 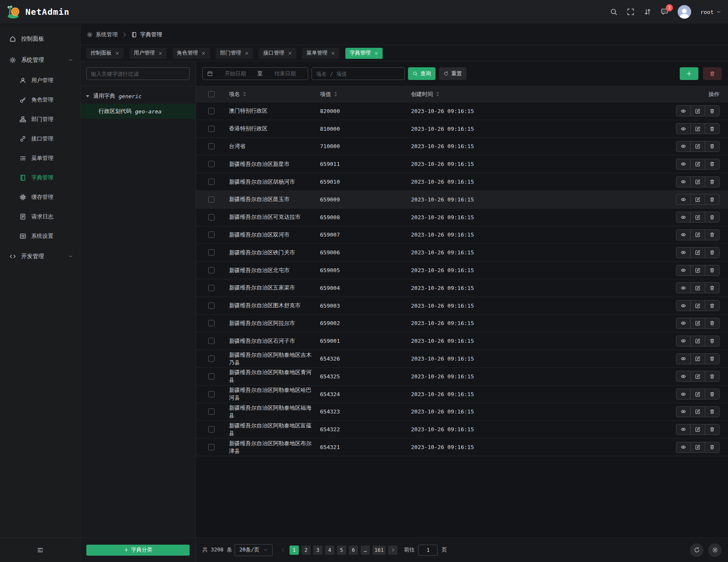 I want to click on add-dictionary-category-button: 字典分类, so click(x=138, y=550).